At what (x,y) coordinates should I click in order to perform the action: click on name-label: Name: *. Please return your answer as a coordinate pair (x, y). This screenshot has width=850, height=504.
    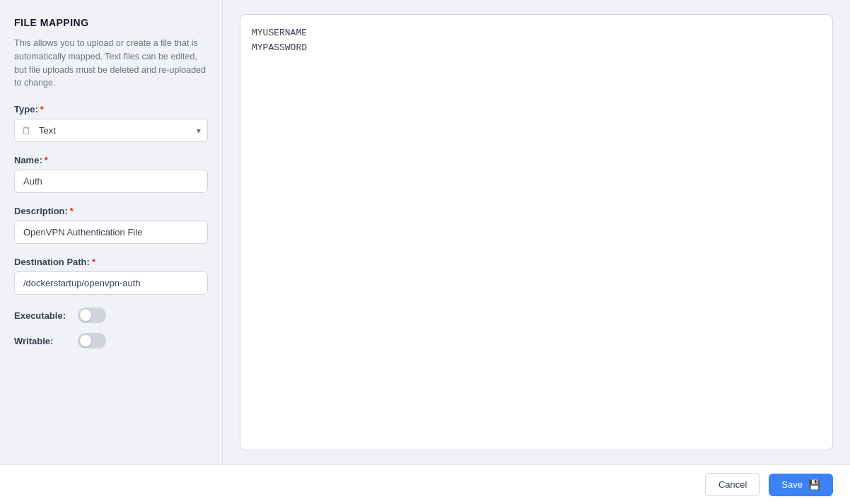
    Looking at the image, I should click on (111, 160).